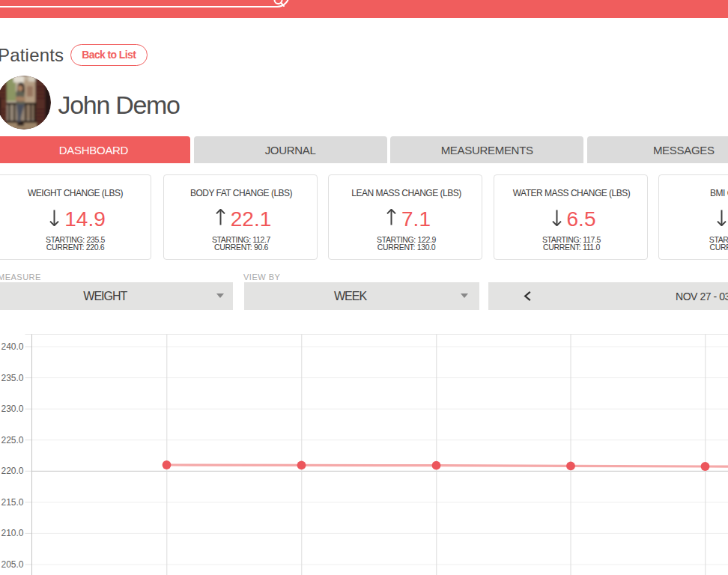 The image size is (728, 575). I want to click on svg-text: 240.0, so click(12, 347).